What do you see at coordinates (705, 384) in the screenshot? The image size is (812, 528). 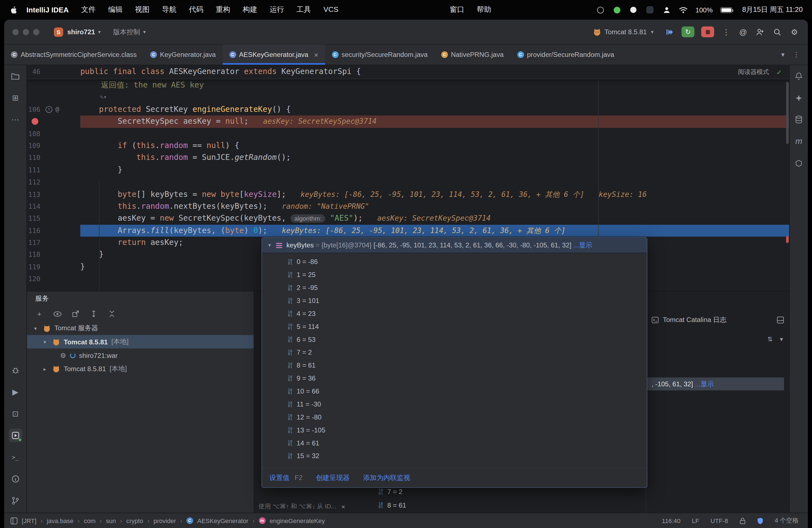 I see `show-more-link: ...显示` at bounding box center [705, 384].